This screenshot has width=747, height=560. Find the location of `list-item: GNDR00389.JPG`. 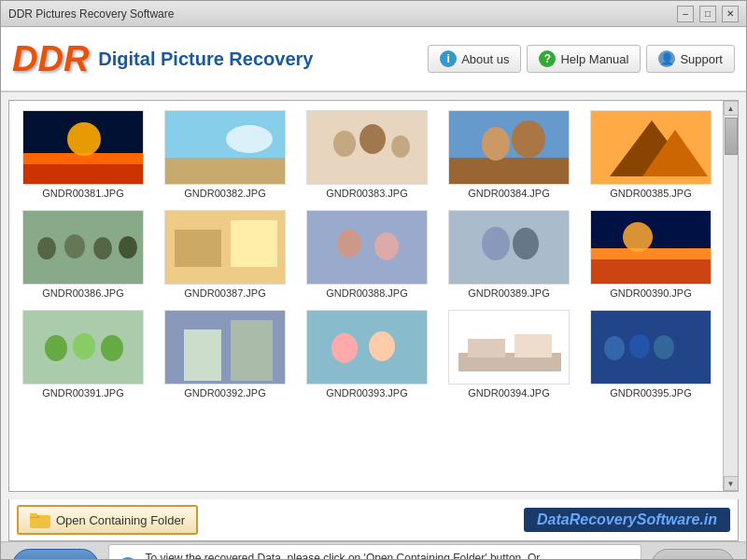

list-item: GNDR00389.JPG is located at coordinates (509, 254).